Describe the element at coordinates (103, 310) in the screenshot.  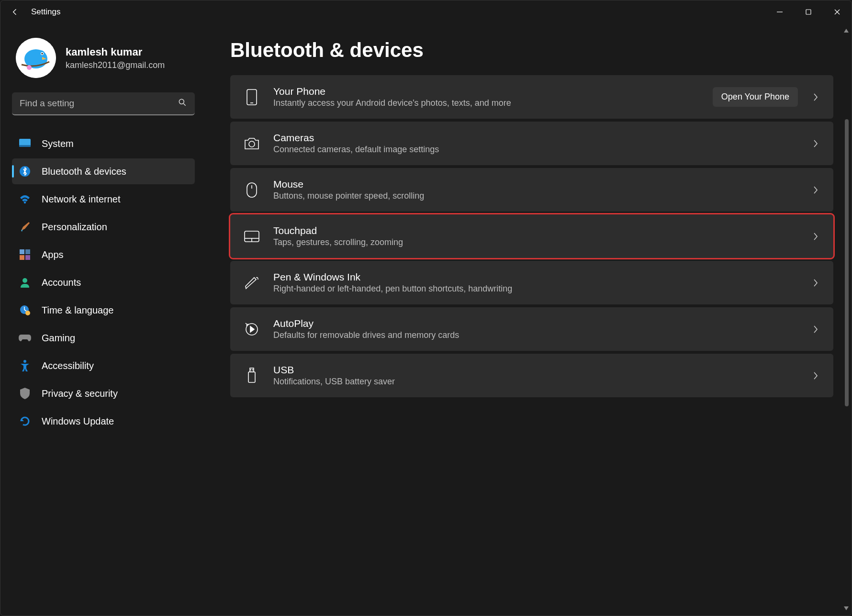
I see `nav-time-language: Time & language` at that location.